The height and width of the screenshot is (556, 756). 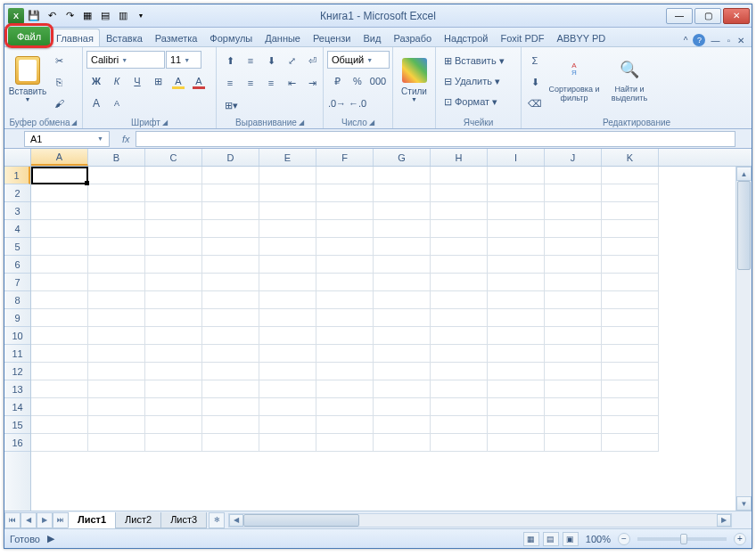 I want to click on save-icon: 💾, so click(x=34, y=16).